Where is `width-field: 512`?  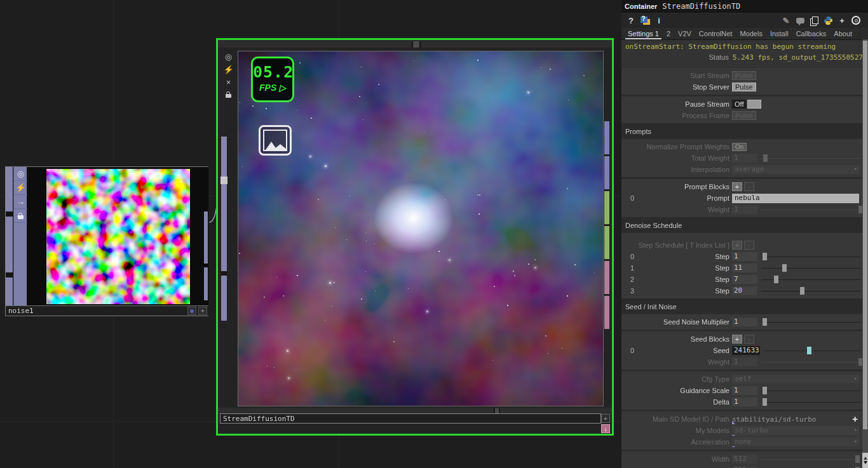
width-field: 512 is located at coordinates (745, 459).